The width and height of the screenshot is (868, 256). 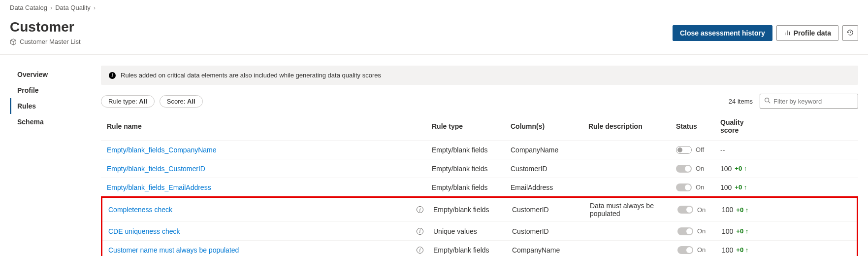 I want to click on profile-data-button: Profile data, so click(x=807, y=33).